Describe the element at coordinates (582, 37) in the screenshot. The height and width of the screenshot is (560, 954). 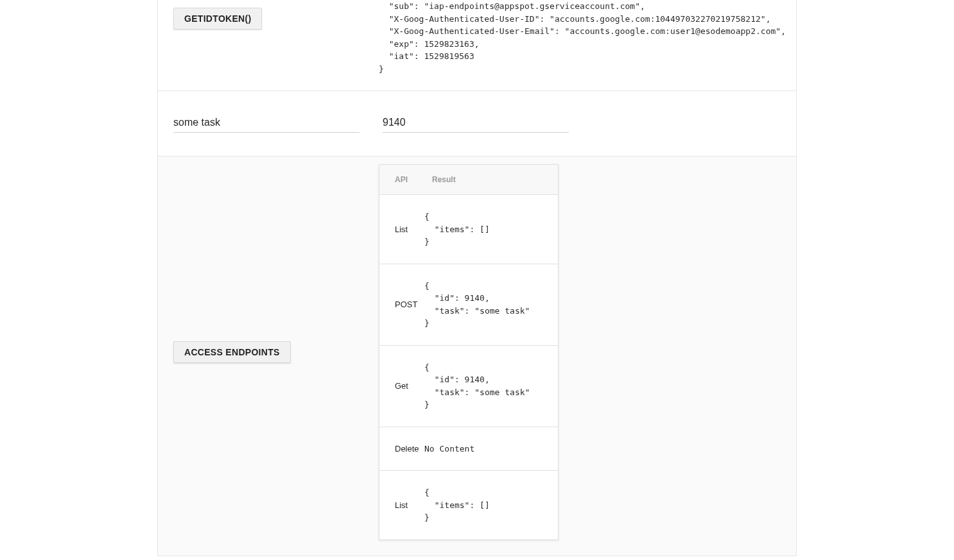
I see `token-code-col: "sub": "iap-endpoints@appspot.gserviceac…` at that location.